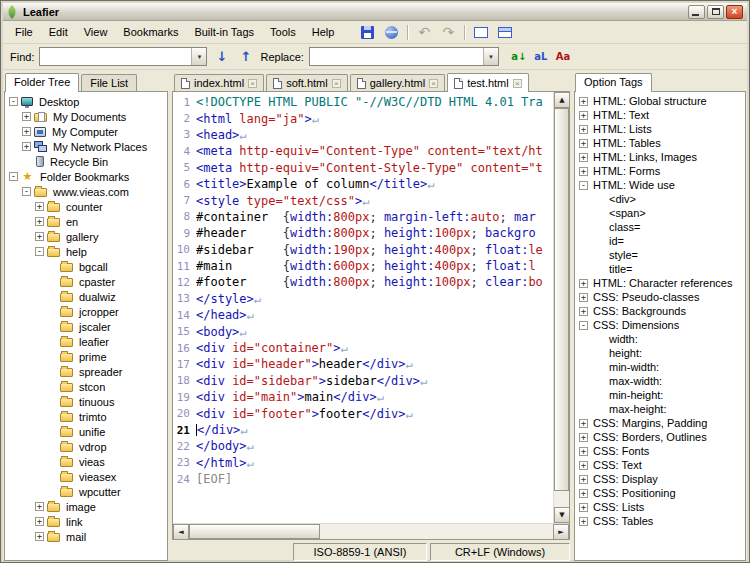 The height and width of the screenshot is (563, 750). What do you see at coordinates (363, 463) in the screenshot?
I see `code-line-23: 23</html>↵` at bounding box center [363, 463].